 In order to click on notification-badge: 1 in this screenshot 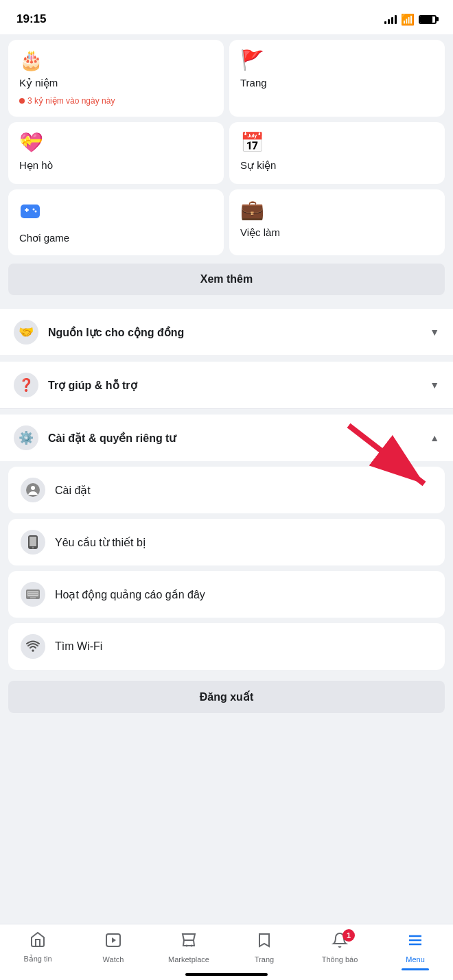, I will do `click(349, 935)`.